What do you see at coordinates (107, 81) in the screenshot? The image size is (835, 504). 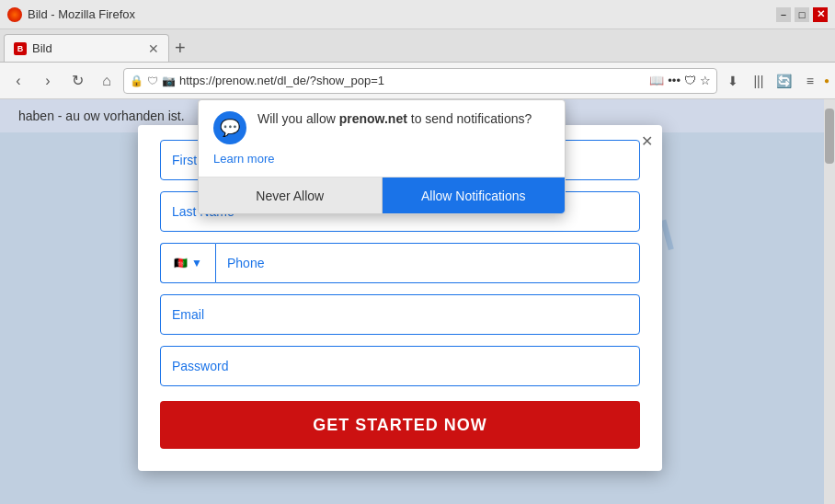 I see `home-button: ⌂` at bounding box center [107, 81].